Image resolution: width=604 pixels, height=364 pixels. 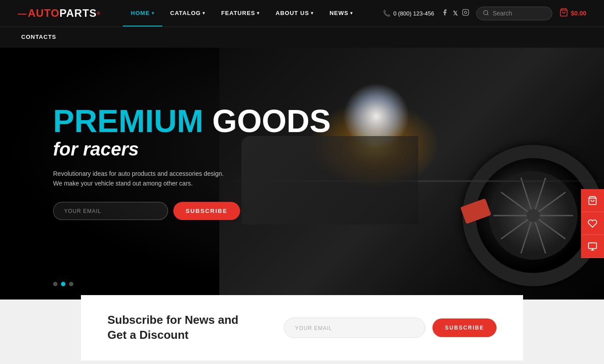 I want to click on nav-item-features: FEATURES ▾, so click(x=241, y=13).